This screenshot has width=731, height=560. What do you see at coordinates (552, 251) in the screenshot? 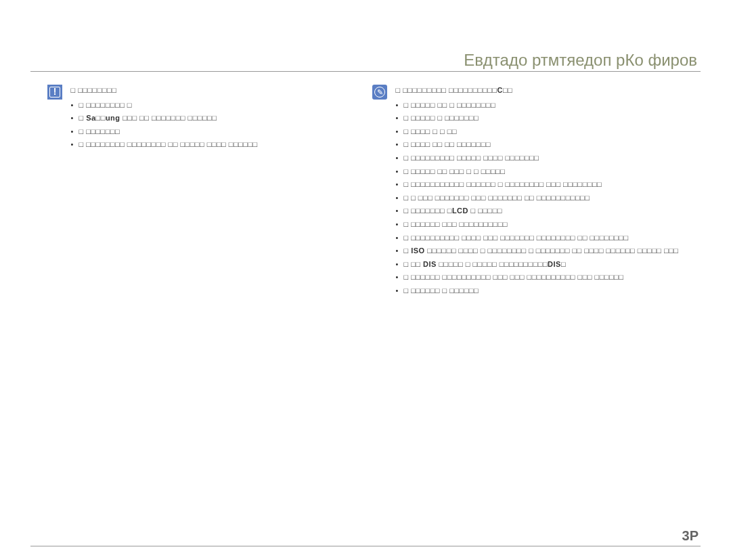
I see `iso-suffix: □□□□□□ □□□□ □ □□□□□□□□ □ □□□□□□□ □□ □□□□…` at bounding box center [552, 251].